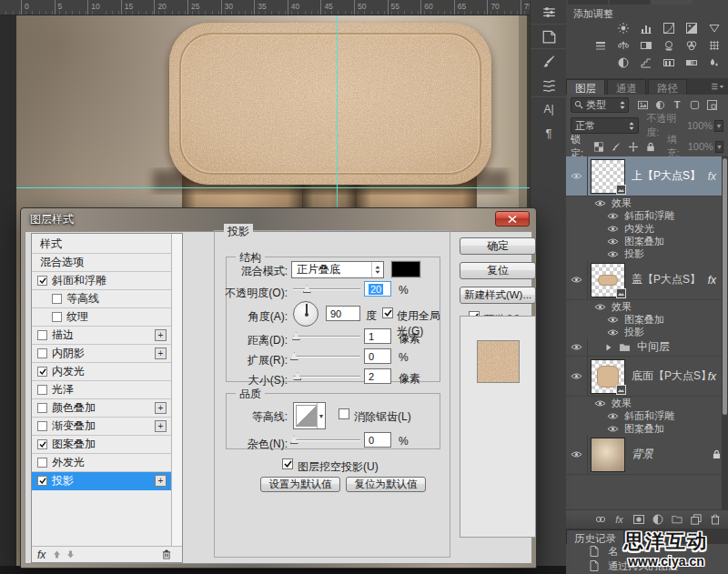 The image size is (728, 574). I want to click on style-list-item: 样式, so click(102, 245).